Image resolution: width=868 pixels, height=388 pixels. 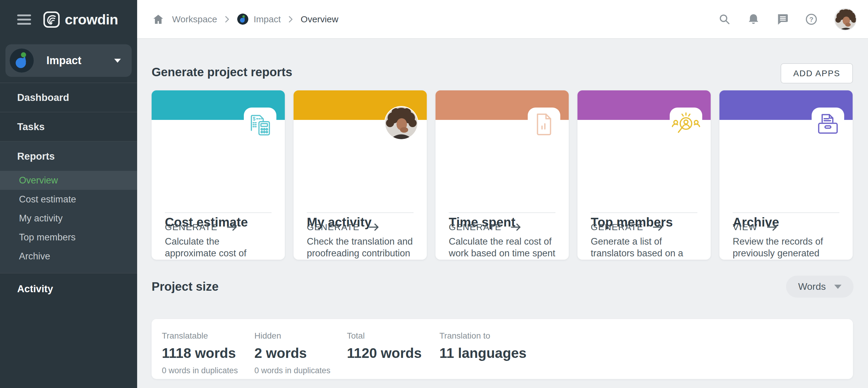 I want to click on stat-label: Hidden, so click(x=301, y=336).